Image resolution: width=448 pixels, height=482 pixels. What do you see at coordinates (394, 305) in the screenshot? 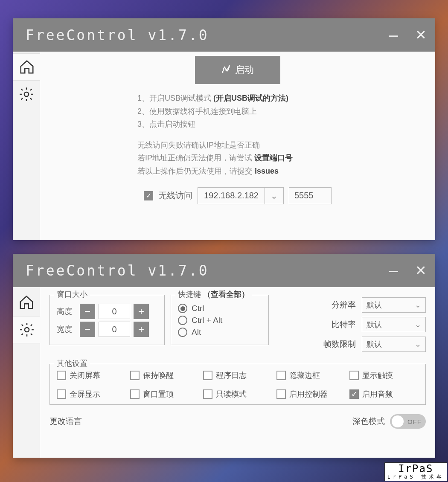
I see `resolution-select: 默认 ⌄` at bounding box center [394, 305].